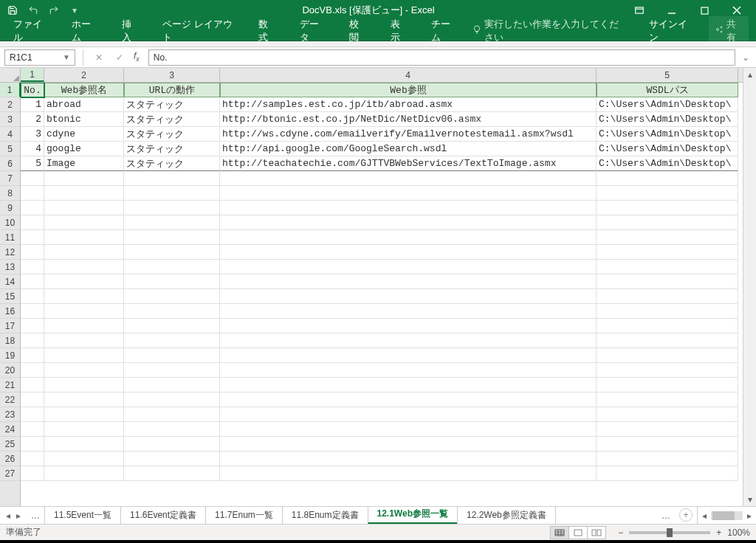 This screenshot has height=543, width=756. Describe the element at coordinates (325, 515) in the screenshot. I see `sheet-tab: 11.8Enum定義書` at that location.